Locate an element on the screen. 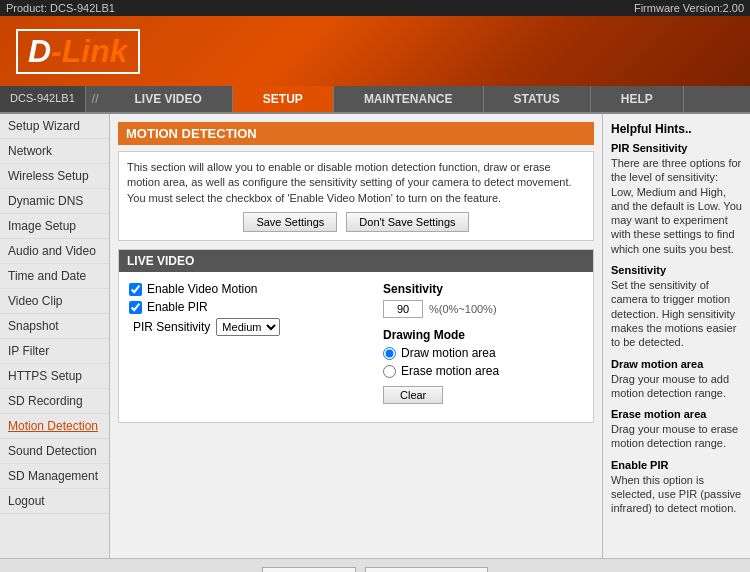 This screenshot has height=572, width=750. erase-motion-area-label: Erase motion area is located at coordinates (450, 371).